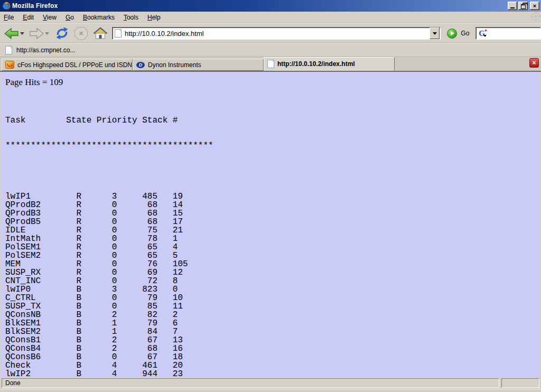 The width and height of the screenshot is (541, 392). I want to click on go-label: Go, so click(465, 33).